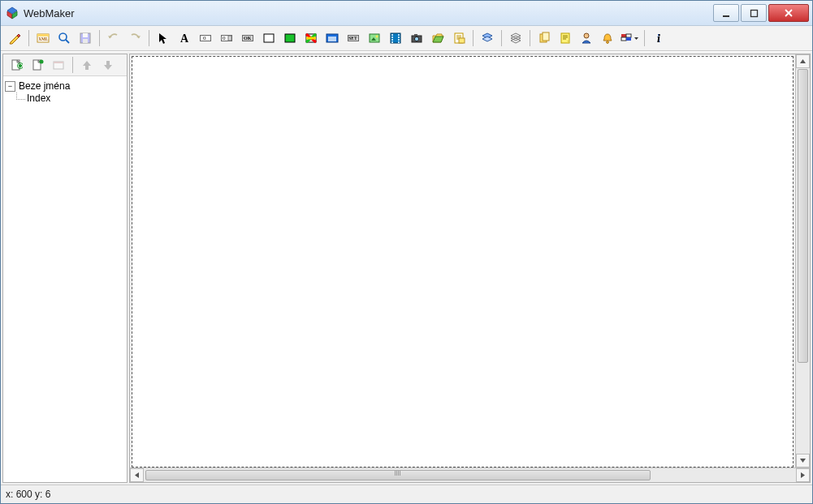  Describe the element at coordinates (12, 13) in the screenshot. I see `app-icon` at that location.